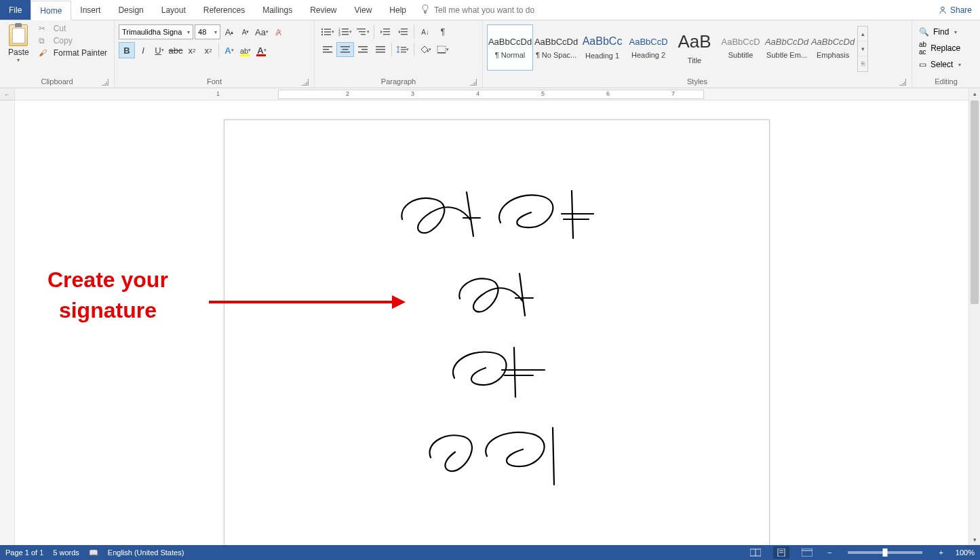 The width and height of the screenshot is (980, 560). Describe the element at coordinates (975, 540) in the screenshot. I see `scroll-down-icon: ▾` at that location.